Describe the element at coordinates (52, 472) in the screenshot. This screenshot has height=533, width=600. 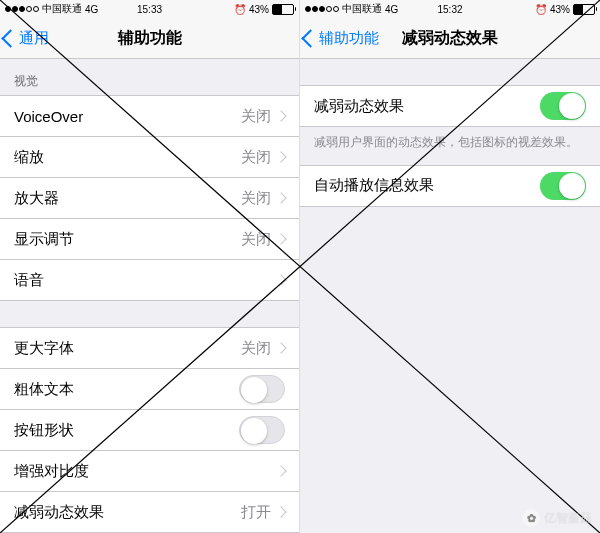
I see `row-label: 增强对比度` at that location.